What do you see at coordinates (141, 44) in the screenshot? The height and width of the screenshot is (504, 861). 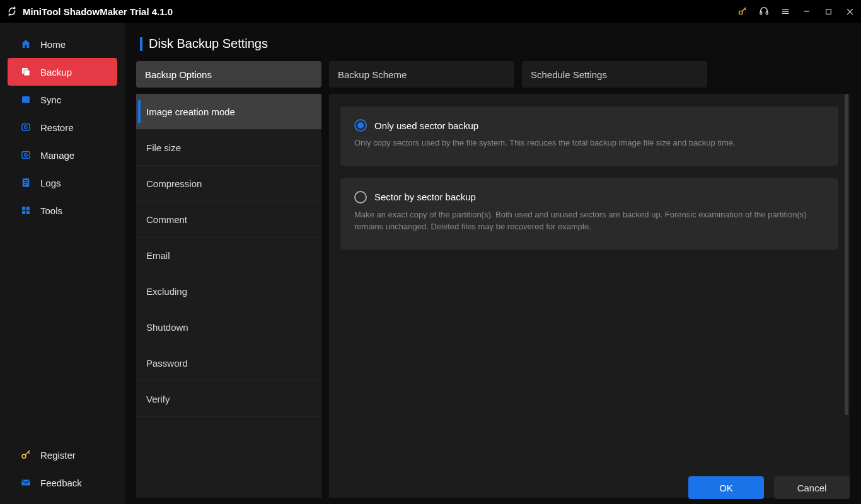 I see `title-accent-bar` at bounding box center [141, 44].